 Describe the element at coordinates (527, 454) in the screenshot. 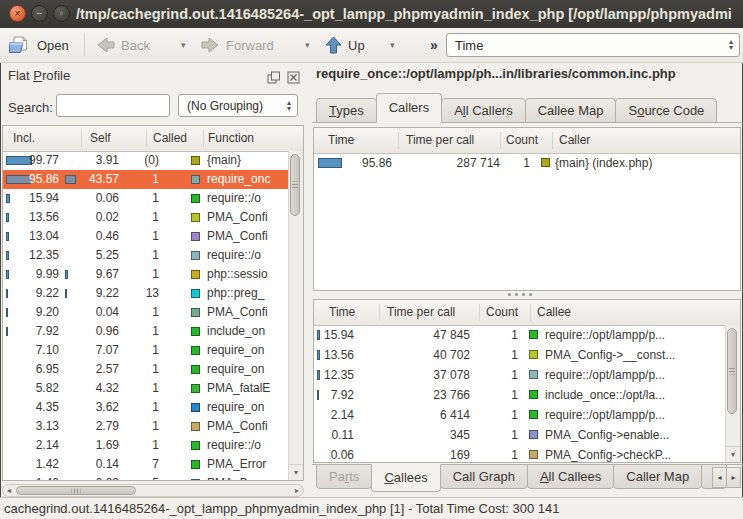

I see `callee-row: 0.06 169 1 PMA_Config->checkP...` at that location.